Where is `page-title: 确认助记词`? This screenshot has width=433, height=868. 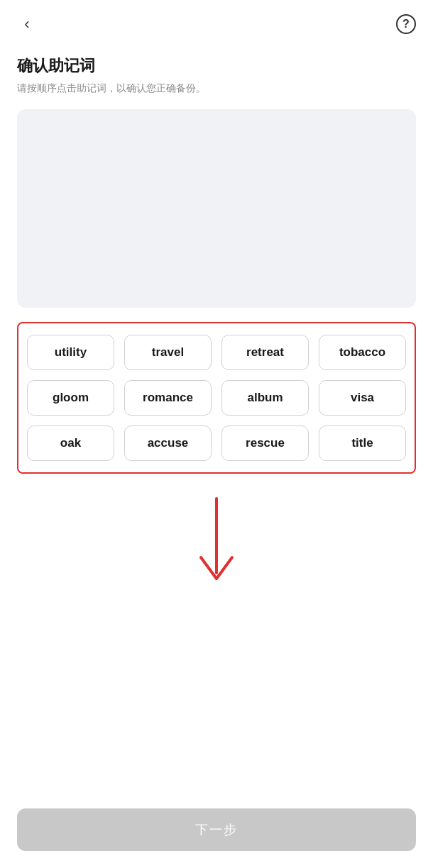 page-title: 确认助记词 is located at coordinates (217, 66).